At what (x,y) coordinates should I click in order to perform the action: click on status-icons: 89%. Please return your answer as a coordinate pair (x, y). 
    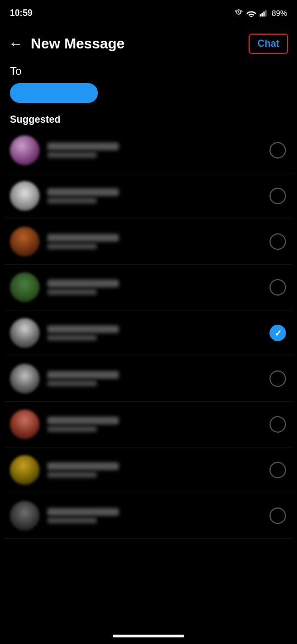
    Looking at the image, I should click on (261, 13).